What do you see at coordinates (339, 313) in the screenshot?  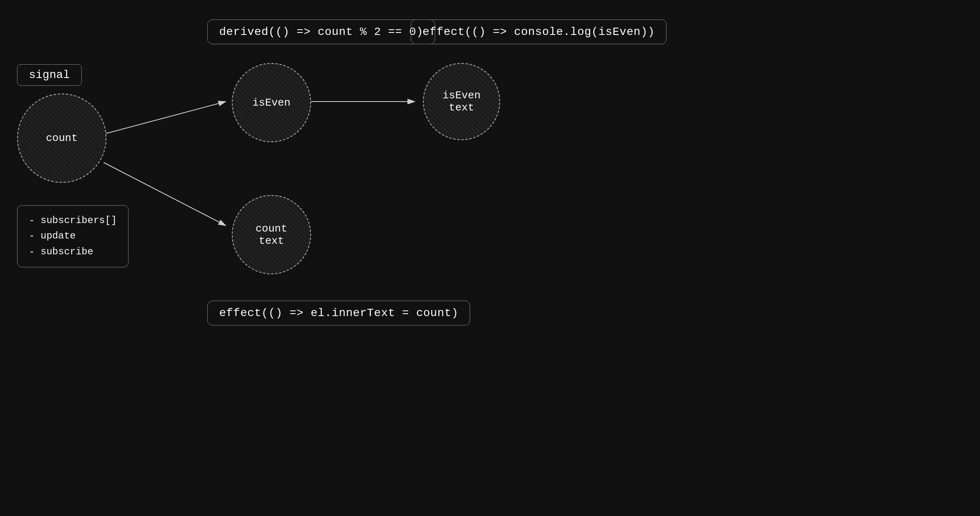 I see `effect-bottom-code-box: effect(() => el.innerText = count)` at bounding box center [339, 313].